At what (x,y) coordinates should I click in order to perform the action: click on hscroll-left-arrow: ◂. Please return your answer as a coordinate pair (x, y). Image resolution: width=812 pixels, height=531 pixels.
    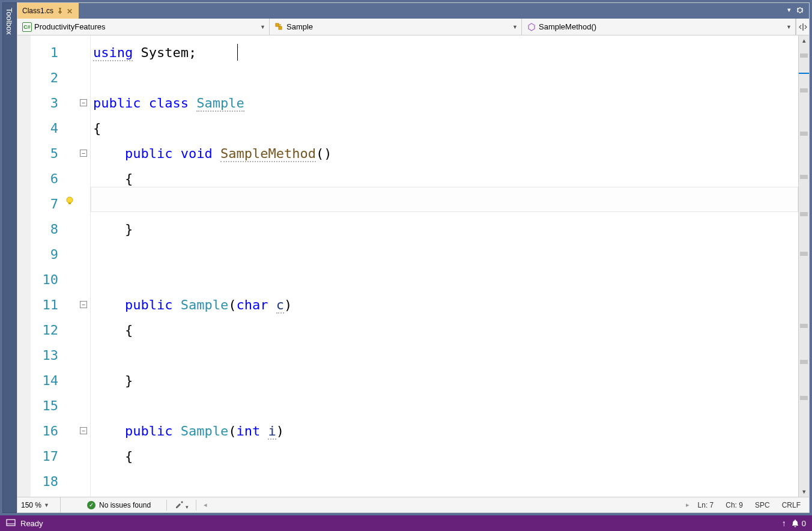
    Looking at the image, I should click on (205, 505).